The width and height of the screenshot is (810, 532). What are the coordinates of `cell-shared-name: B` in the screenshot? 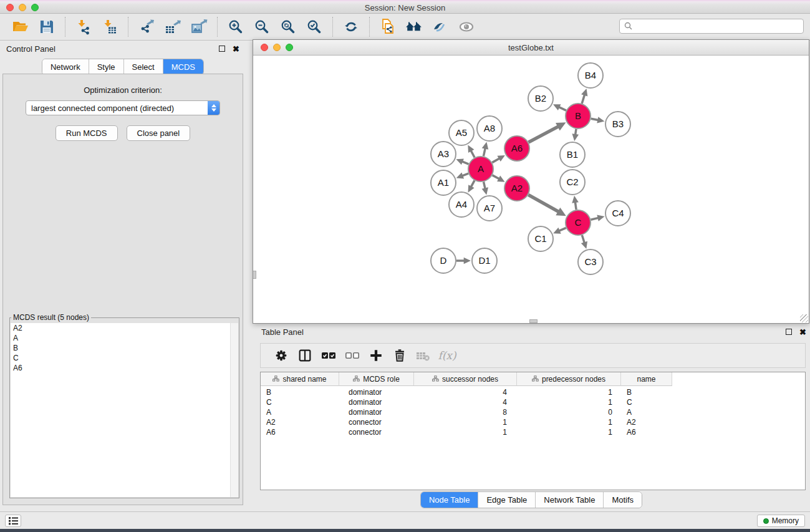 It's located at (300, 392).